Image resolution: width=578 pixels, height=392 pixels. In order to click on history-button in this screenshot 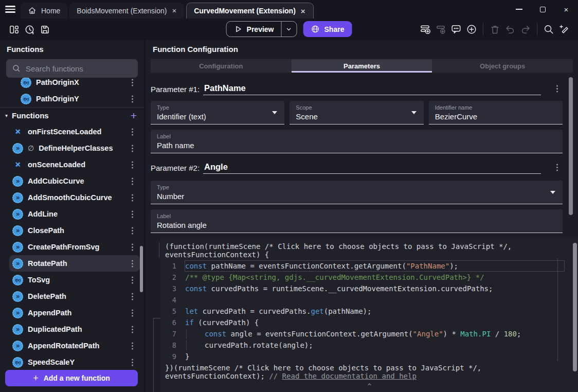, I will do `click(29, 29)`.